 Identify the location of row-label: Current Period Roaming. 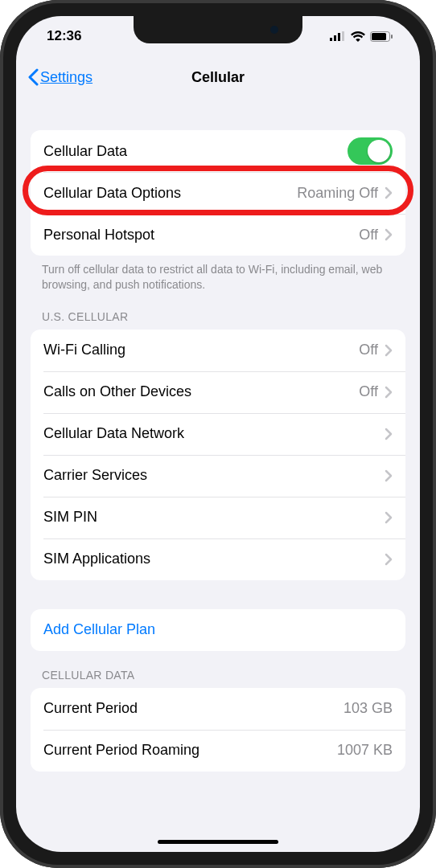
(190, 751).